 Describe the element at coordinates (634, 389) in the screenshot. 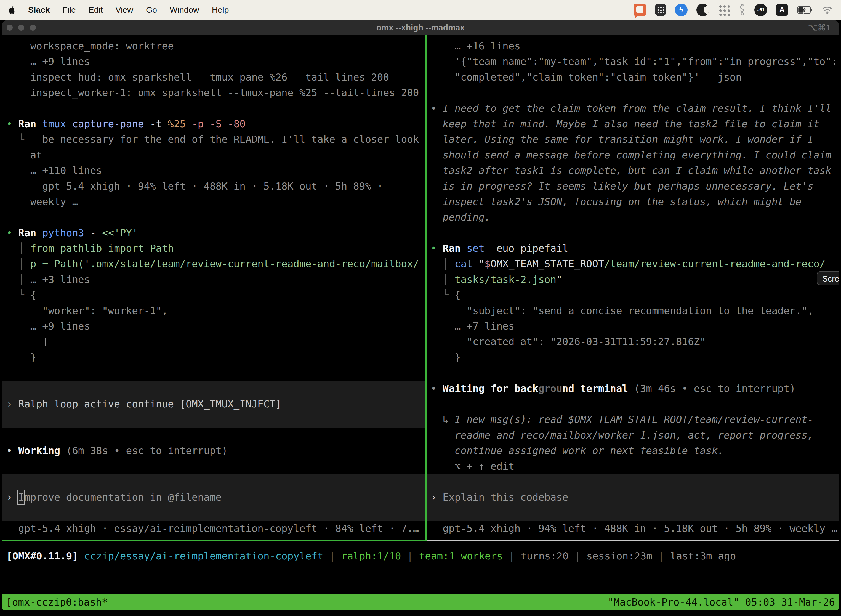

I see `terminal-line: • Waiting for background terminal (3m 46…` at that location.